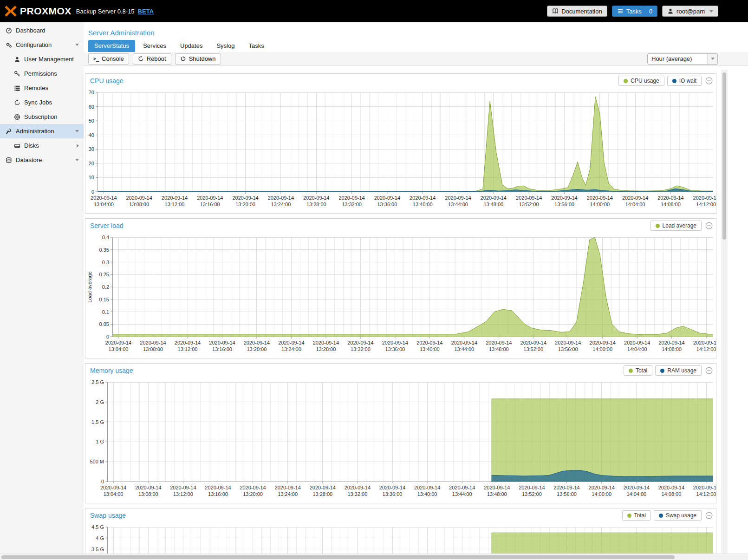 This screenshot has width=748, height=560. Describe the element at coordinates (681, 515) in the screenshot. I see `legend-label: Swap usage` at that location.